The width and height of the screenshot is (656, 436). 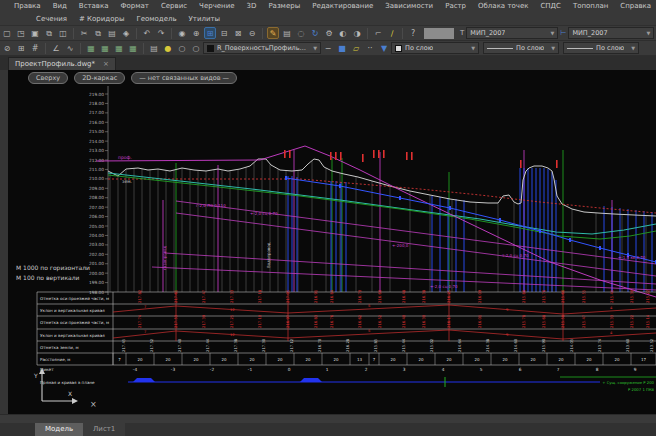 I want to click on menu-item: Растр, so click(x=456, y=6).